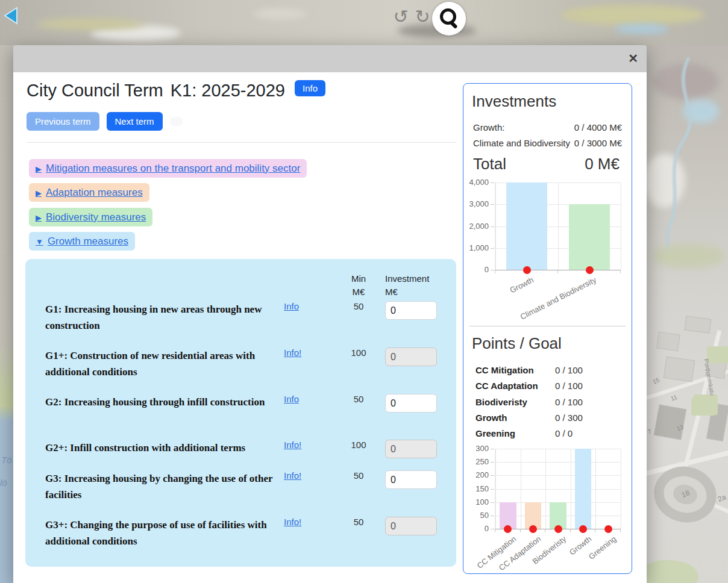 This screenshot has width=728, height=583. What do you see at coordinates (40, 242) in the screenshot?
I see `chevron-down-icon: ▼` at bounding box center [40, 242].